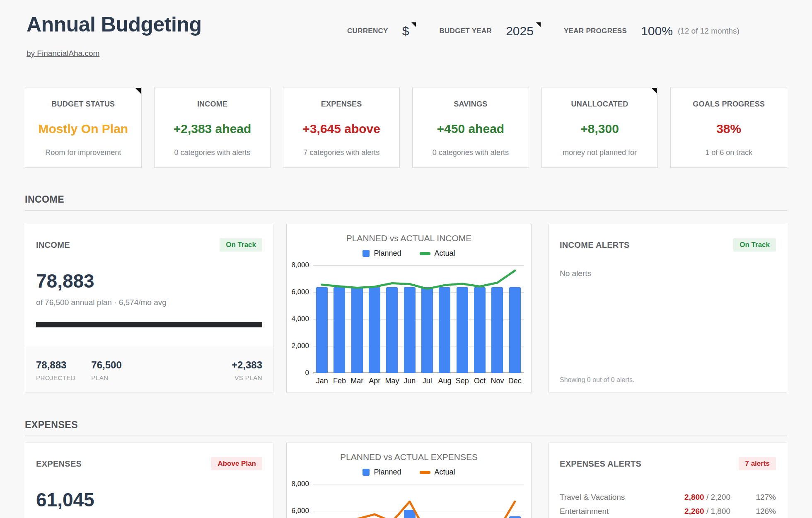 The image size is (812, 518). Describe the element at coordinates (694, 511) in the screenshot. I see `alert-actual: 2,260` at that location.